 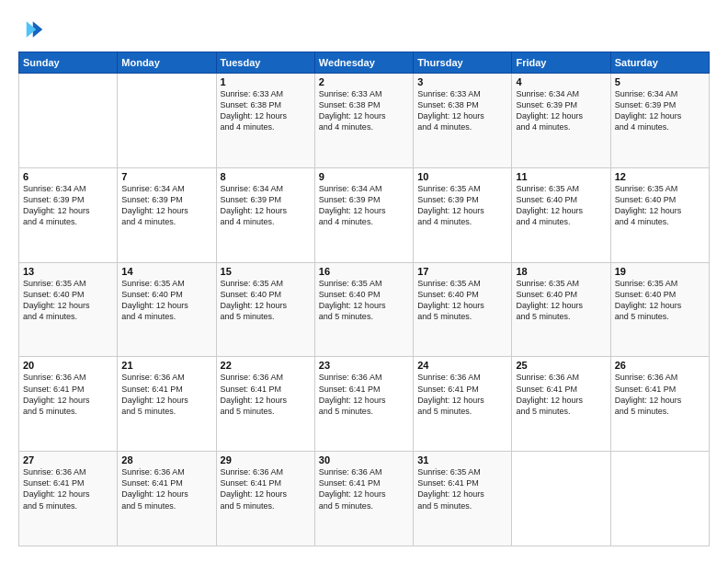 What do you see at coordinates (660, 177) in the screenshot?
I see `day-number: 12` at bounding box center [660, 177].